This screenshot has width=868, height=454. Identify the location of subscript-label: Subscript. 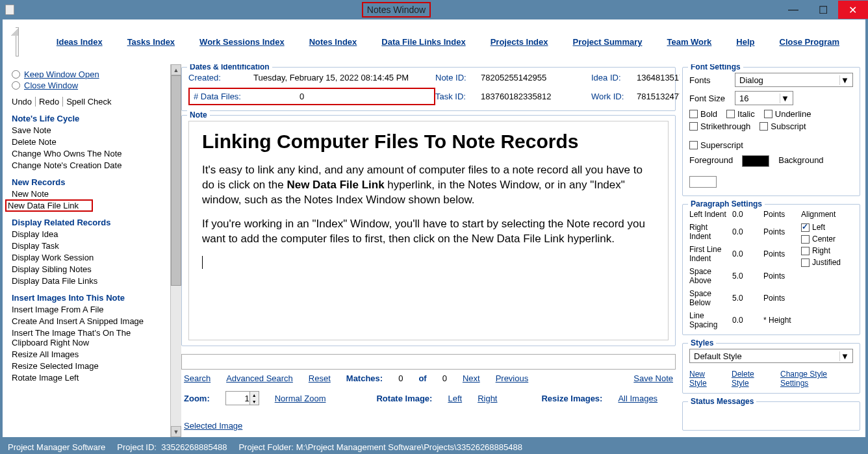
(788, 126).